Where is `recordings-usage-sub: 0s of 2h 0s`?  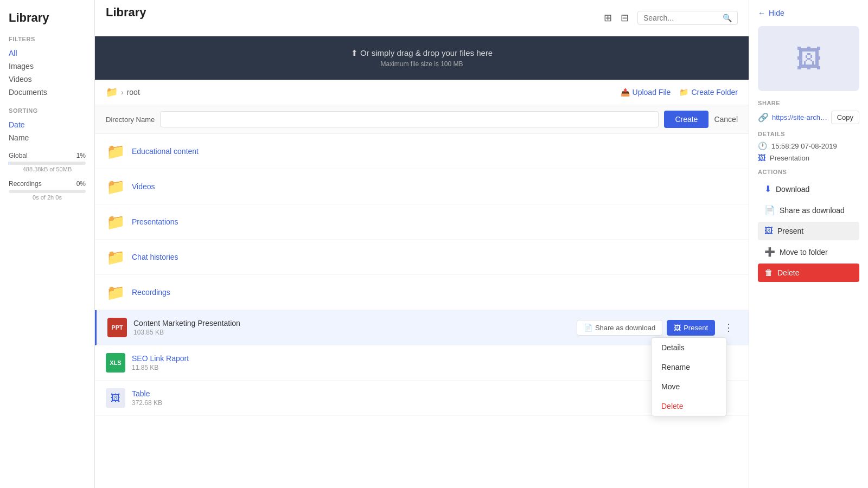
recordings-usage-sub: 0s of 2h 0s is located at coordinates (47, 197).